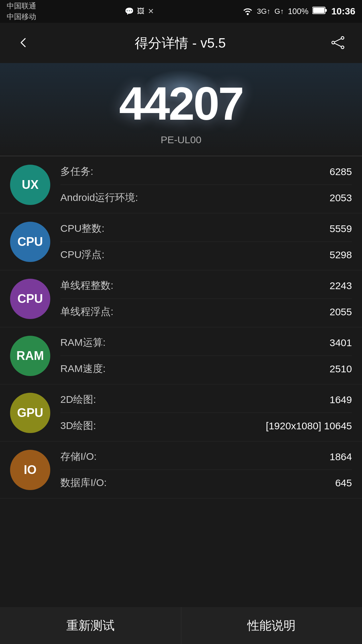 The width and height of the screenshot is (362, 644). What do you see at coordinates (83, 369) in the screenshot?
I see `bench-label-3-1: RAM速度:` at bounding box center [83, 369].